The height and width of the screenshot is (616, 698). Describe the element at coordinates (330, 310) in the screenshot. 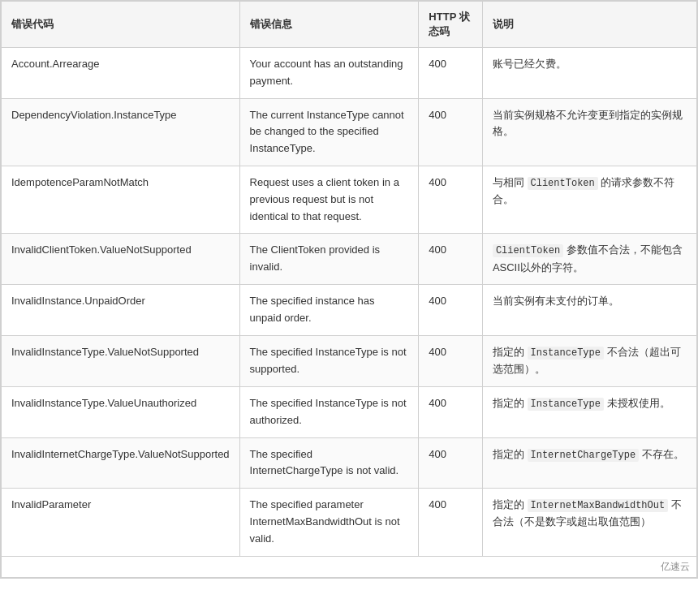

I see `cell-message: The specified instance has unpaid order.` at that location.